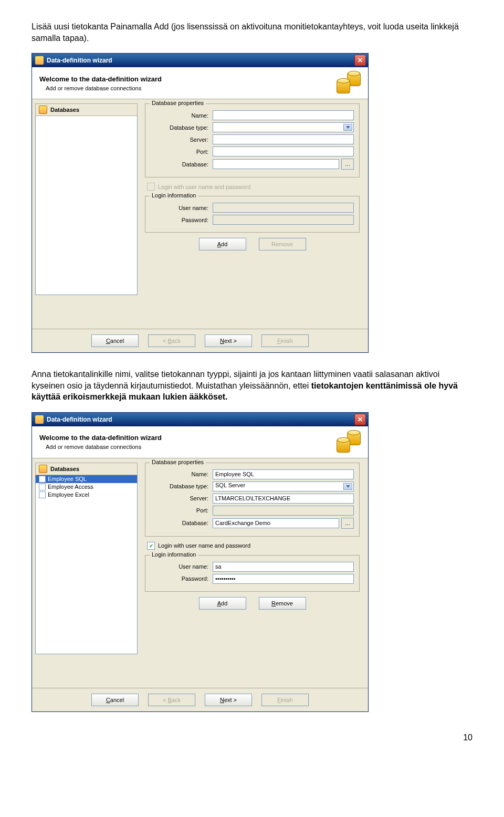 Image resolution: width=504 pixels, height=817 pixels. I want to click on page-number: 10, so click(252, 738).